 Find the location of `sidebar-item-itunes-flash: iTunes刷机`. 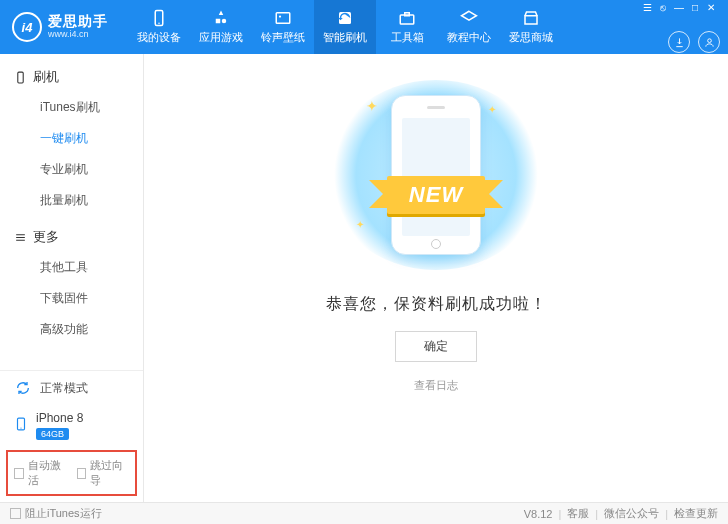

sidebar-item-itunes-flash: iTunes刷机 is located at coordinates (72, 108).